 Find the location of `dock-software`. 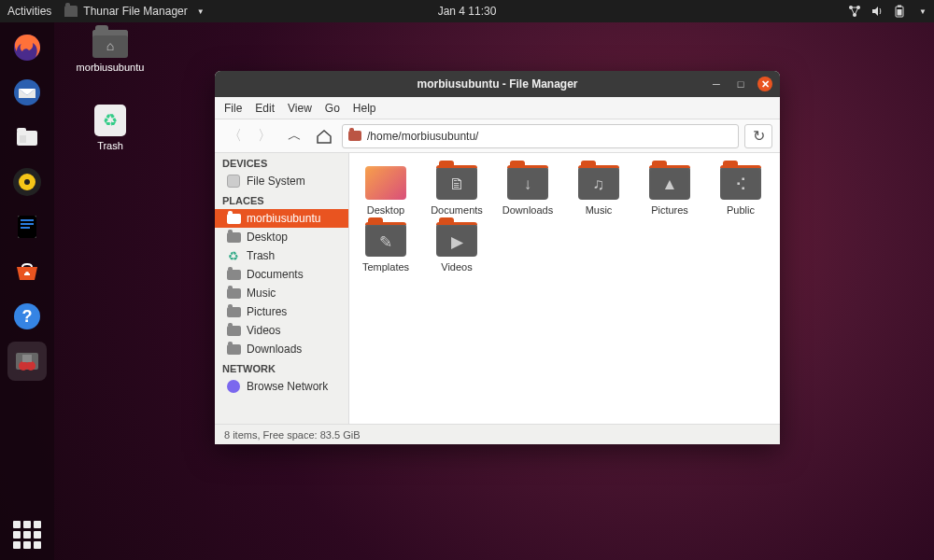

dock-software is located at coordinates (27, 272).